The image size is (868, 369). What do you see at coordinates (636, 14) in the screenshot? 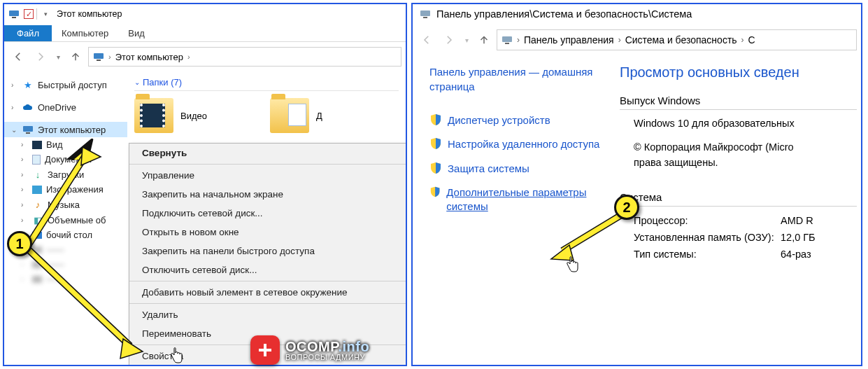
I see `titlebar: Панель управления\Система и безопасность…` at bounding box center [636, 14].